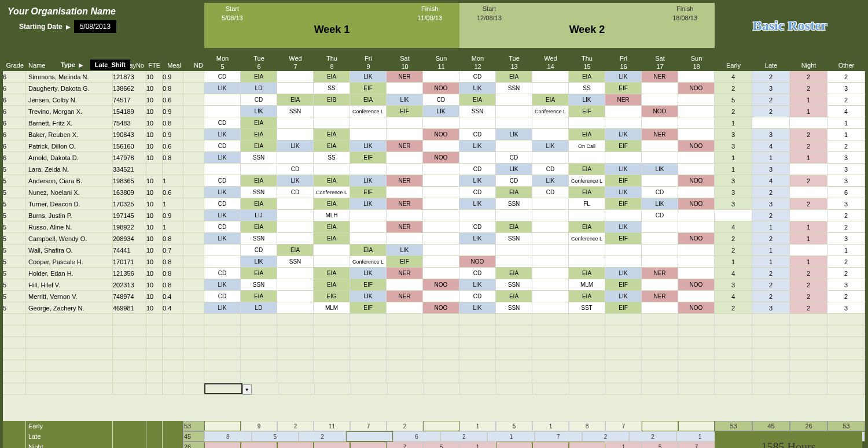 The width and height of the screenshot is (868, 448). I want to click on shift-cell: LD, so click(259, 308).